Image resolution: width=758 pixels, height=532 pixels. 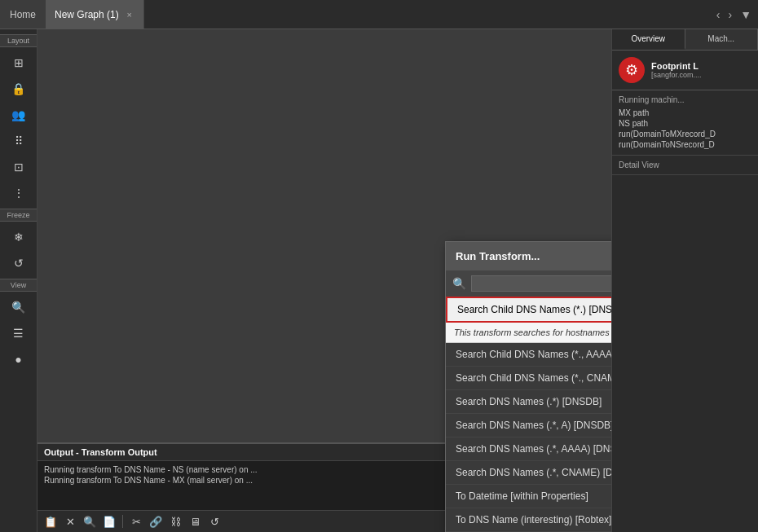 I want to click on rp-title: Footprint L, so click(x=676, y=66).